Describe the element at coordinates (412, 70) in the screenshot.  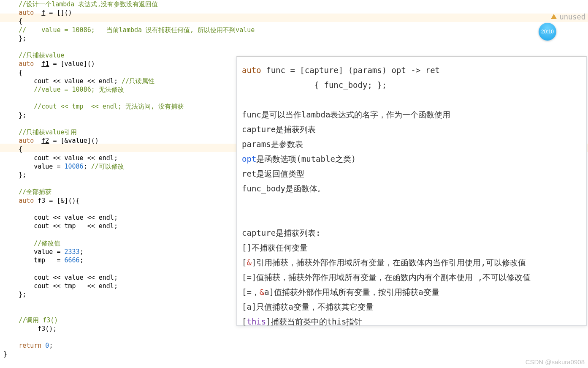
I see `syntax-line: auto func = [capture] (params) opt -> re…` at that location.